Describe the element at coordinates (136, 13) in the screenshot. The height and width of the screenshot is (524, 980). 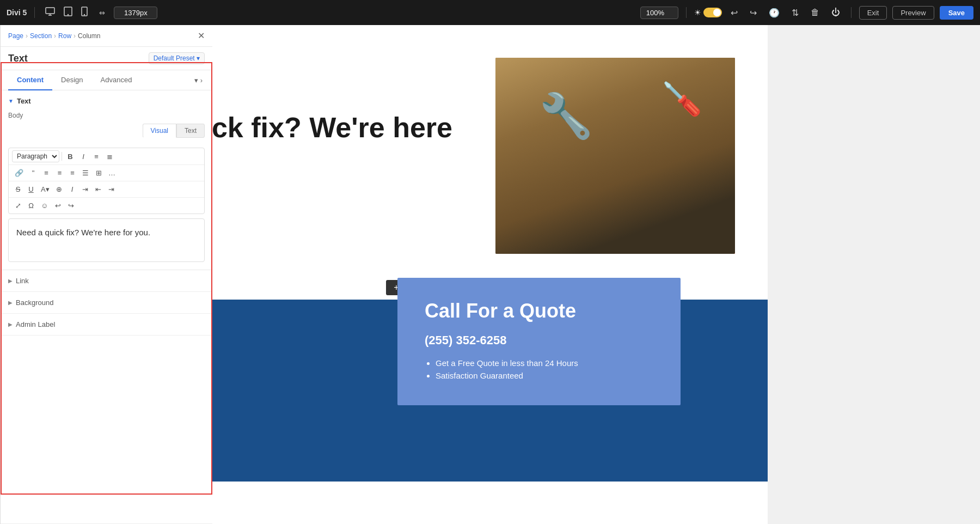
I see `width-display: 1379px` at that location.